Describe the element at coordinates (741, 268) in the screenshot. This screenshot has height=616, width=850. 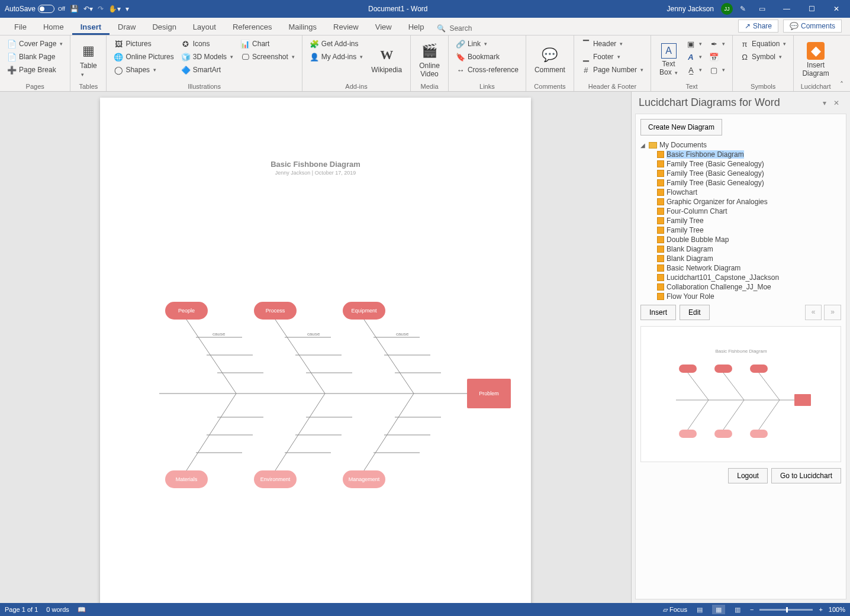
I see `tree-item: Basic Network Diagram` at that location.